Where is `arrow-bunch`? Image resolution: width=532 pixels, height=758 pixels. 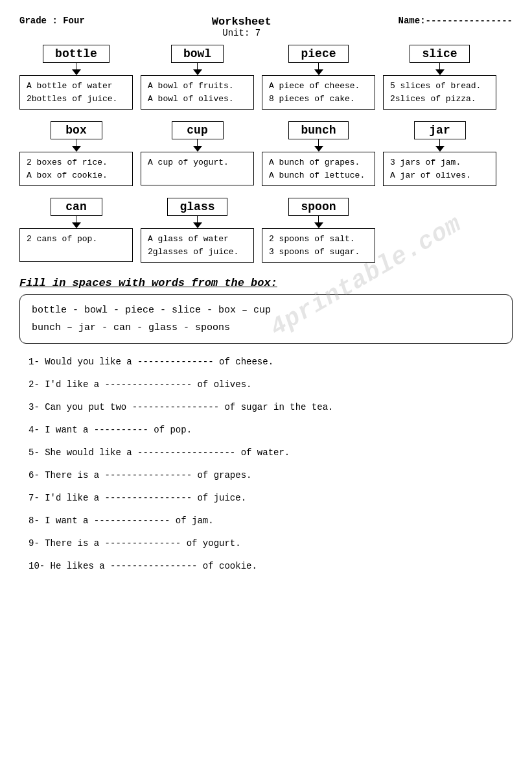 arrow-bunch is located at coordinates (319, 145).